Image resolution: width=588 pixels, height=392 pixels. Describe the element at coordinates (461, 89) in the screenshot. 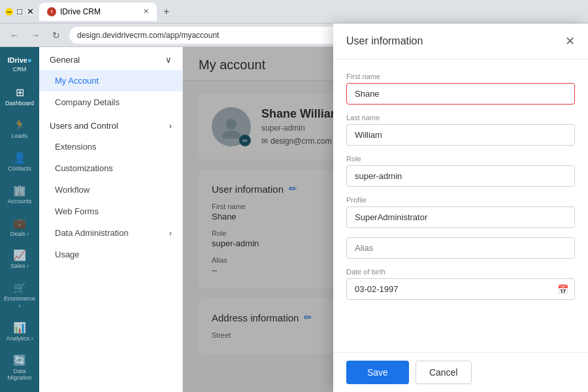

I see `modal-field-first-name: First name` at that location.